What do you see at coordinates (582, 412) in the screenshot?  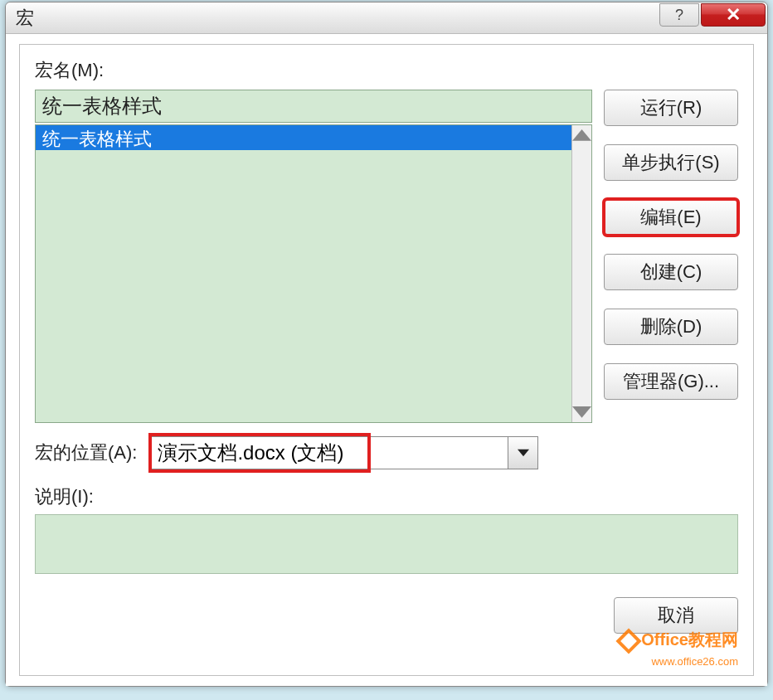 I see `scroll-down-icon` at bounding box center [582, 412].